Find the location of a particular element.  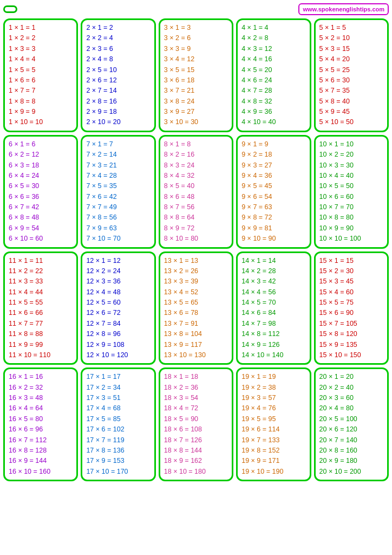

table-line: 13 × 7 = 91 is located at coordinates (196, 324).